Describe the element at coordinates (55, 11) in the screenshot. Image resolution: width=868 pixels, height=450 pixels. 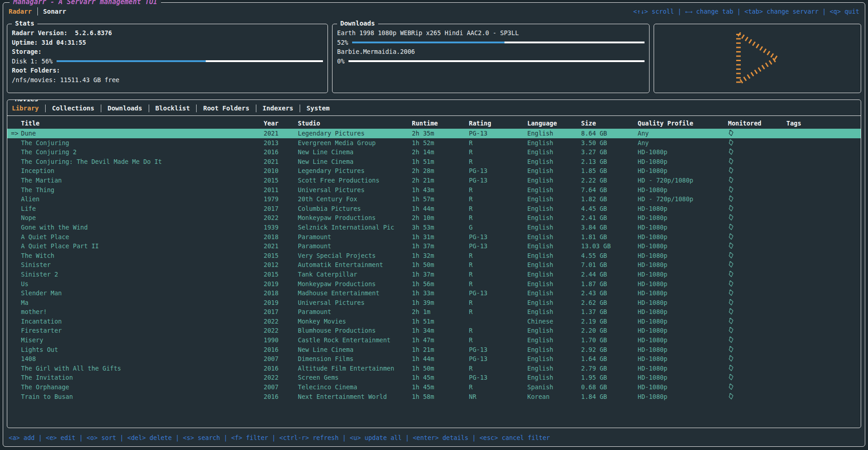
I see `servarr-tab-sonarr: Sonarr` at that location.